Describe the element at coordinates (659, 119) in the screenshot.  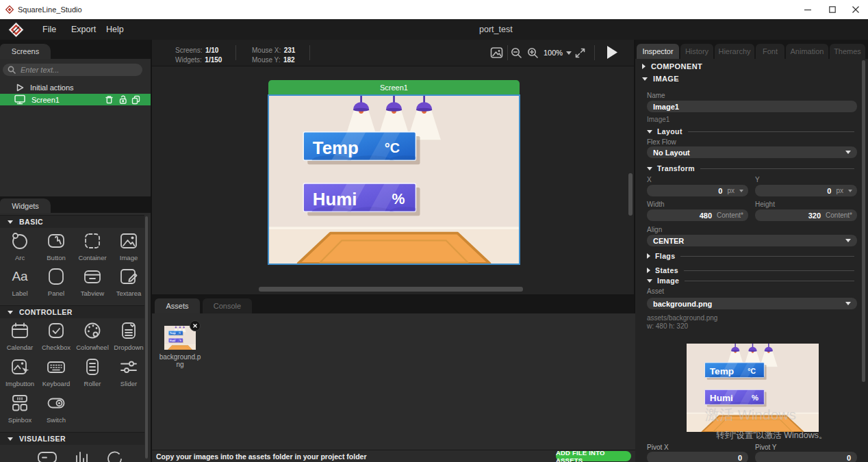
I see `name-subtext: Image1` at that location.